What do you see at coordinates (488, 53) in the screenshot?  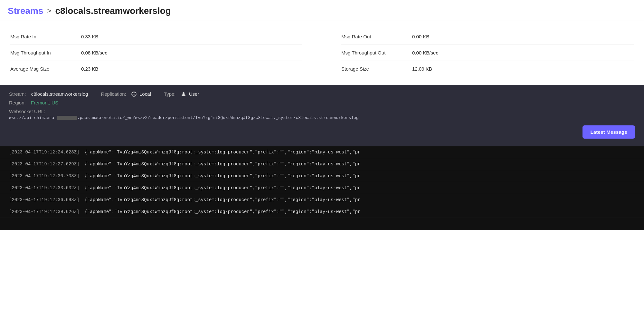 I see `stat-msg-throughput-out: Msg Throughput Out 0.00 KB/sec` at bounding box center [488, 53].